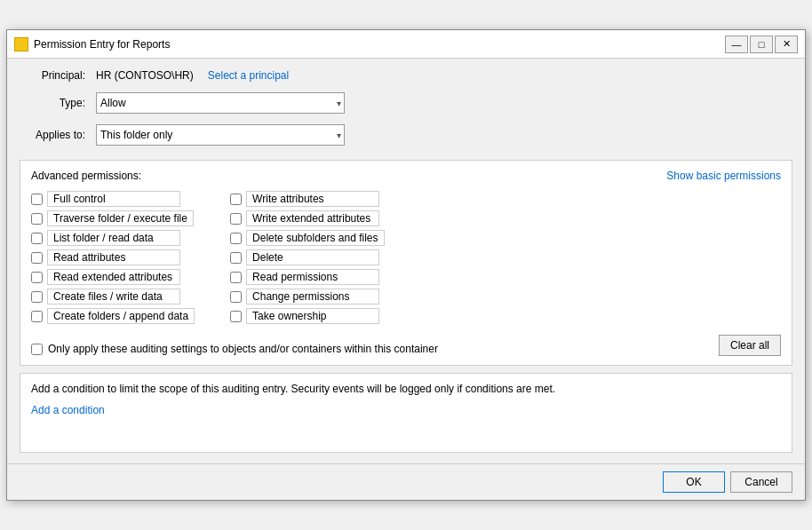 This screenshot has height=530, width=812. What do you see at coordinates (236, 199) in the screenshot?
I see `perm-write-attrs-checkbox` at bounding box center [236, 199].